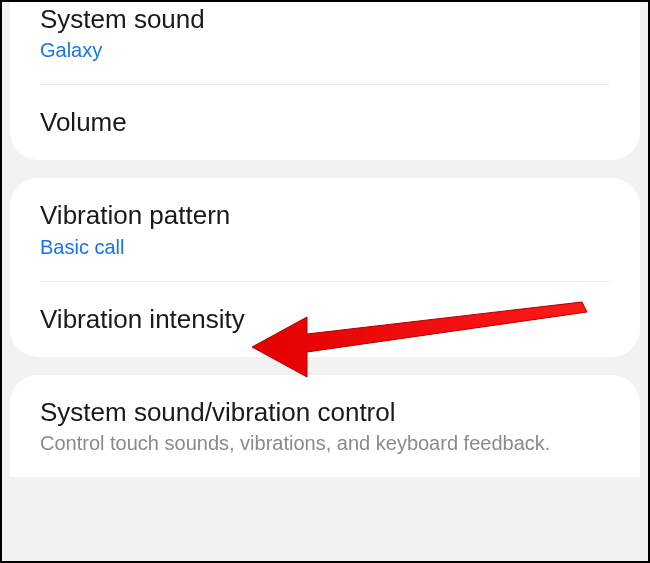 This screenshot has height=563, width=650. Describe the element at coordinates (325, 122) in the screenshot. I see `setting-volume: Volume` at that location.